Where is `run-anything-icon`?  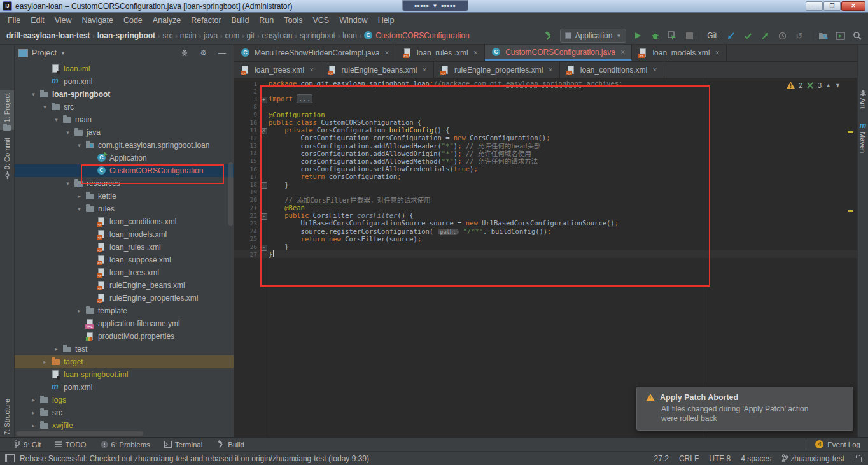
run-anything-icon is located at coordinates (840, 36).